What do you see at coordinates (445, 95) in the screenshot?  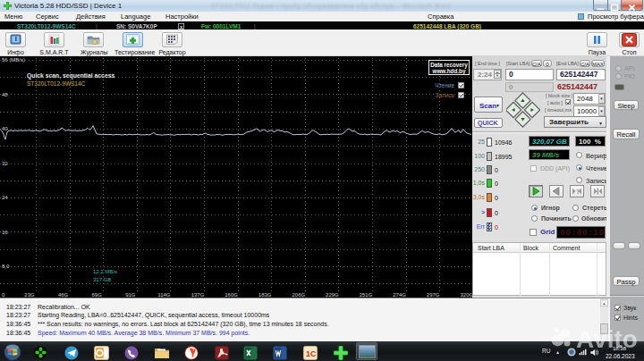 I see `svg-text: Запись` at bounding box center [445, 95].